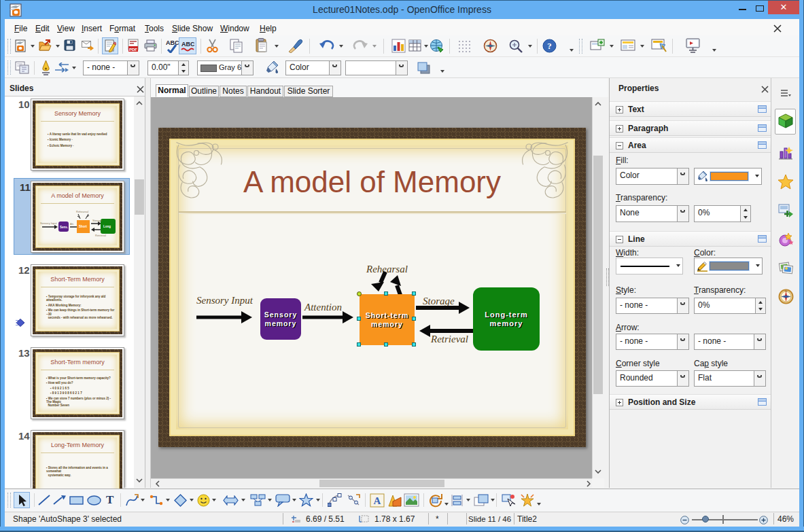 This screenshot has height=532, width=804. What do you see at coordinates (378, 501) in the screenshot?
I see `svg-text: A` at bounding box center [378, 501].